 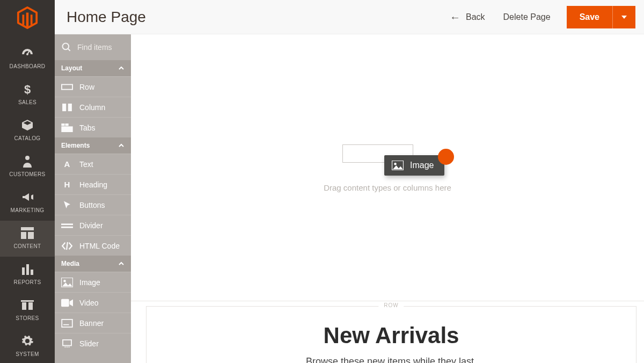 What do you see at coordinates (70, 264) in the screenshot?
I see `section-label: Media` at bounding box center [70, 264].